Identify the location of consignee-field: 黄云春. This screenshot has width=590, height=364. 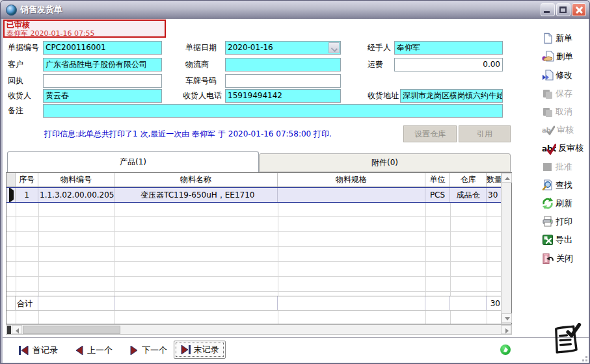
(103, 96).